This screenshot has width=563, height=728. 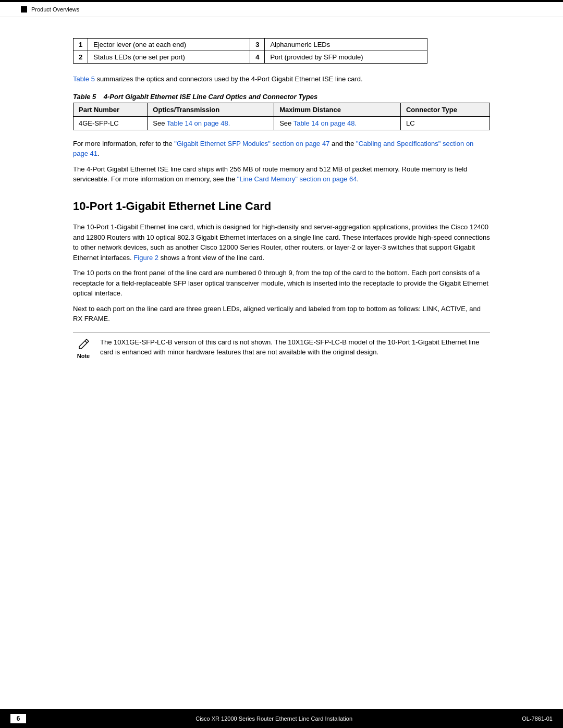 What do you see at coordinates (212, 257) in the screenshot?
I see `body-para1-suffix: shows a front view of the line card.` at bounding box center [212, 257].